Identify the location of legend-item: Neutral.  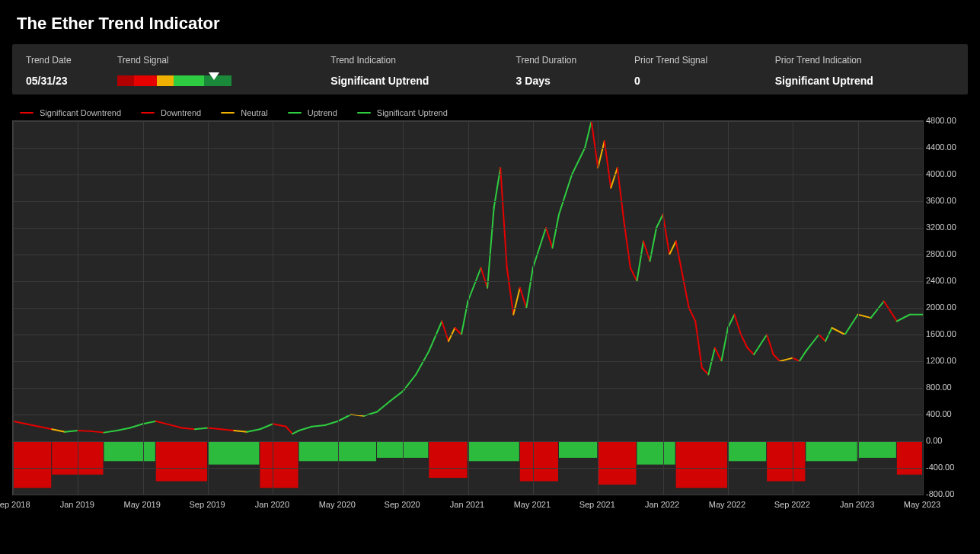
(244, 113).